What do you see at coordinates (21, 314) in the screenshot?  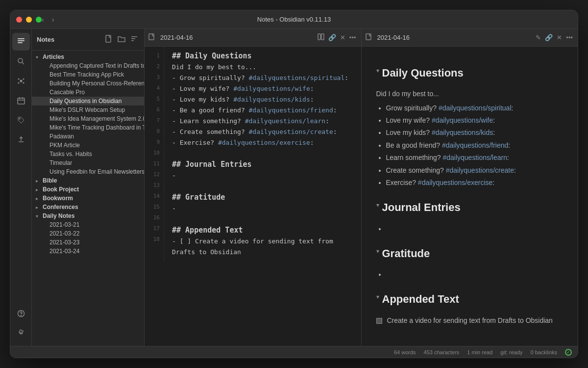 I see `activity-help-icon` at bounding box center [21, 314].